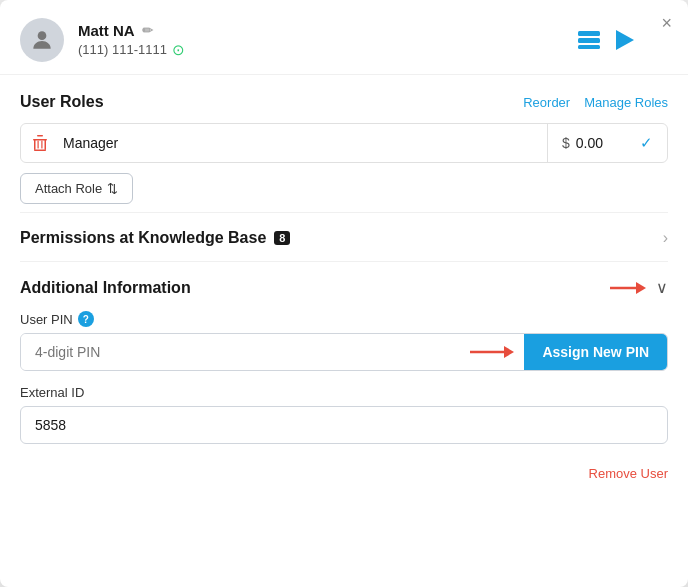 This screenshot has height=587, width=688. What do you see at coordinates (596, 352) in the screenshot?
I see `assign-pin-button: Assign New PIN` at bounding box center [596, 352].